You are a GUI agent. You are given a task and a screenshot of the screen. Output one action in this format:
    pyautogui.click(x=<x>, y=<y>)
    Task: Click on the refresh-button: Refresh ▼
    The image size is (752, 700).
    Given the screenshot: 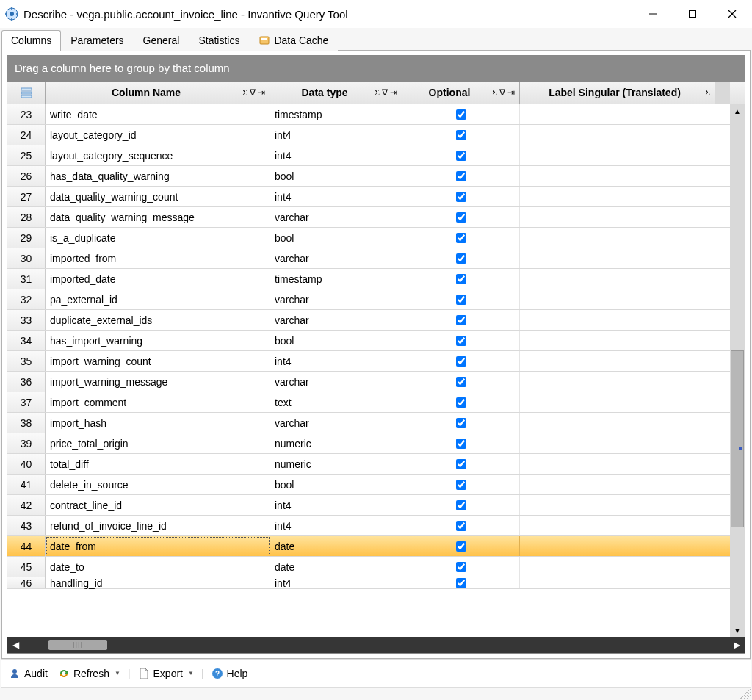 What is the action you would take?
    pyautogui.click(x=90, y=674)
    